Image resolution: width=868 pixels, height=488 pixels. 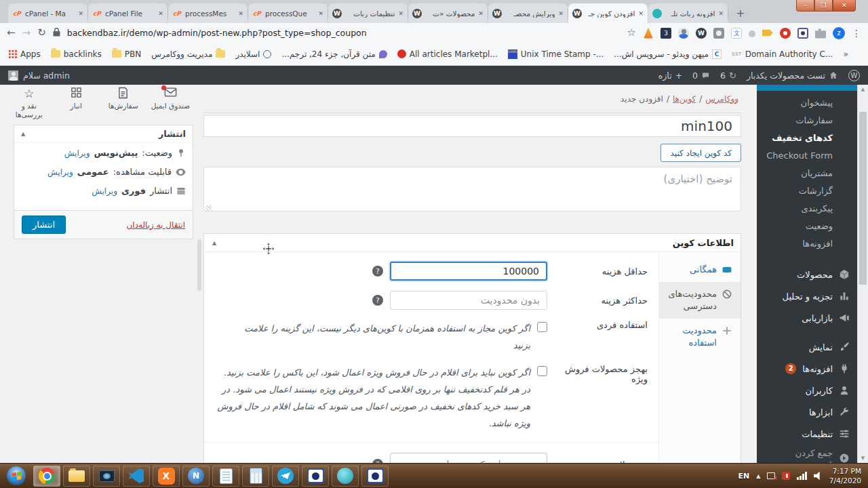 I want to click on collapse-menu-button: جمع کردن فهرست, so click(x=807, y=455).